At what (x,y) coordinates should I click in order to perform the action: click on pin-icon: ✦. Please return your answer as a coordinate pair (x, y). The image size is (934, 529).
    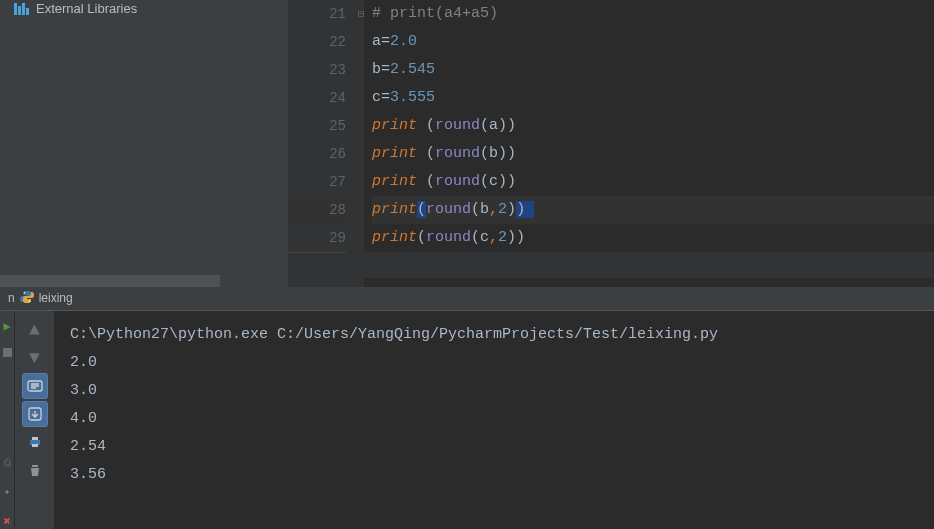
    Looking at the image, I should click on (8, 492).